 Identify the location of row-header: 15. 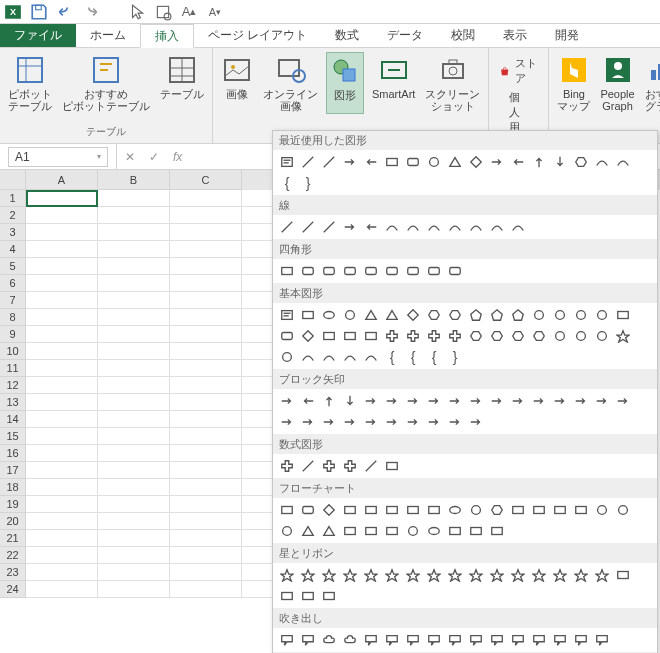
(13, 436).